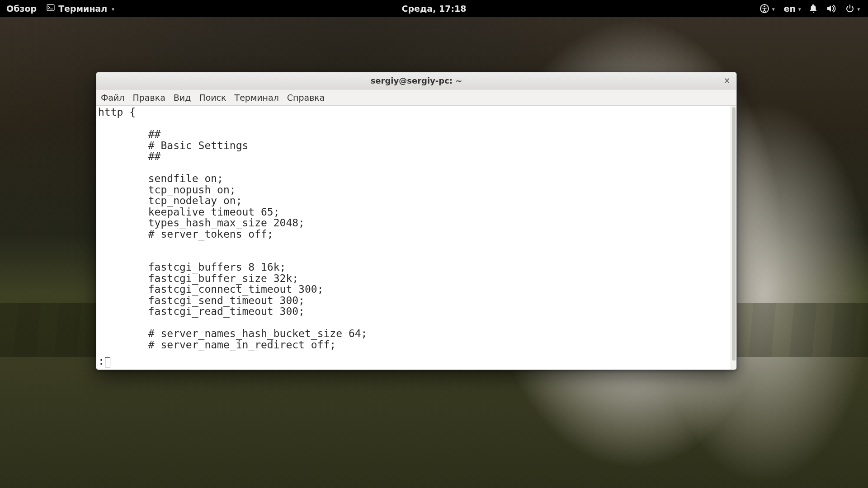  Describe the element at coordinates (416, 81) in the screenshot. I see `window-titlebar: sergiy@sergiy-pc: ~ ×` at that location.